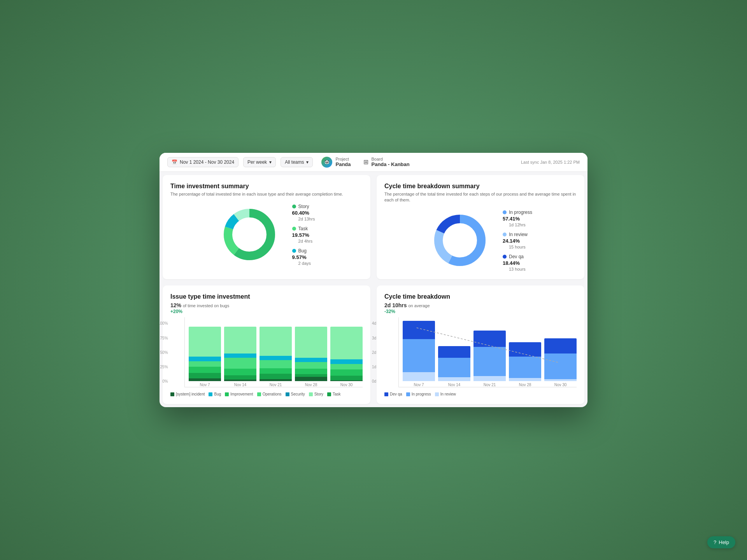  I want to click on story-time: 2d 13hrs, so click(307, 219).